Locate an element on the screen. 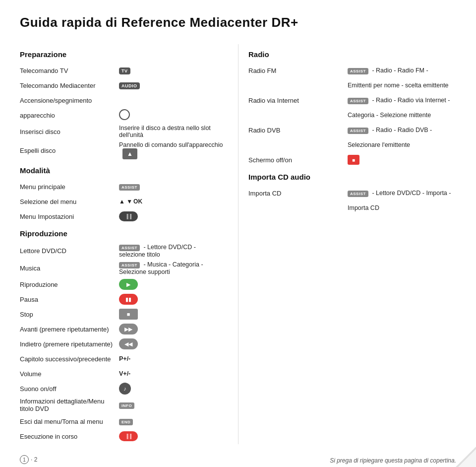 The height and width of the screenshot is (467, 476). label-menu-principale: Menu principale is located at coordinates (69, 187).